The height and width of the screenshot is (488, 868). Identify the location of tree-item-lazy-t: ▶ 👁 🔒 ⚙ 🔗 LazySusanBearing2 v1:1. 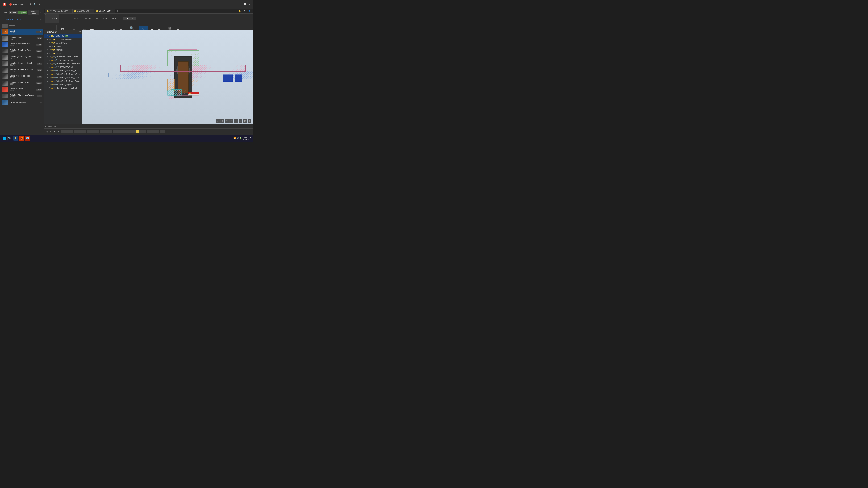
(63, 88).